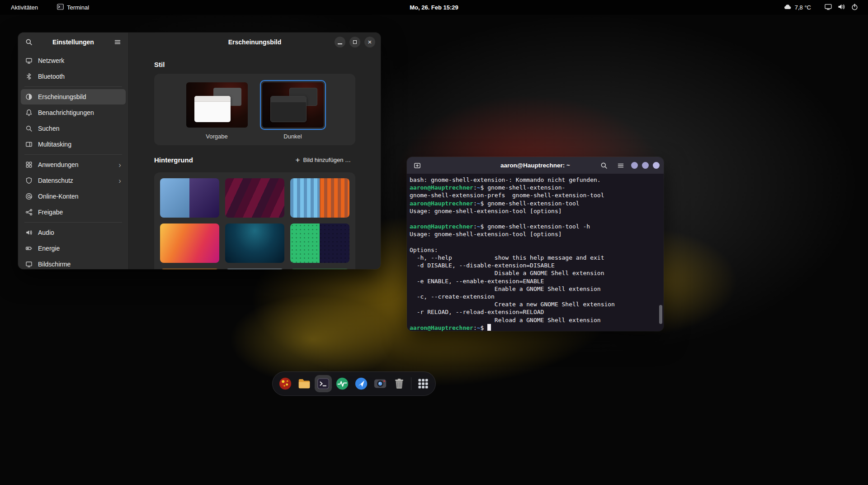  I want to click on dock-separator, so click(411, 384).